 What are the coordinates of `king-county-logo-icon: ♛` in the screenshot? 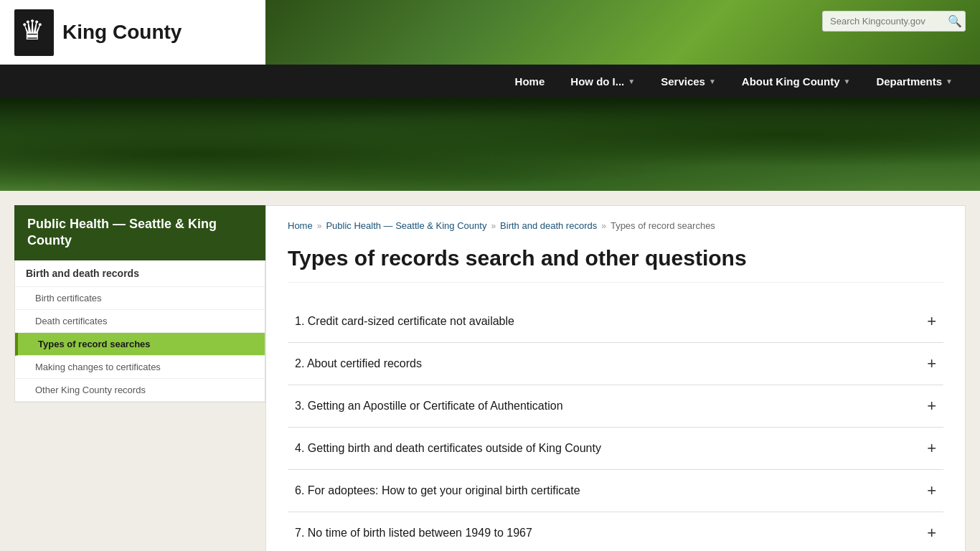 It's located at (34, 33).